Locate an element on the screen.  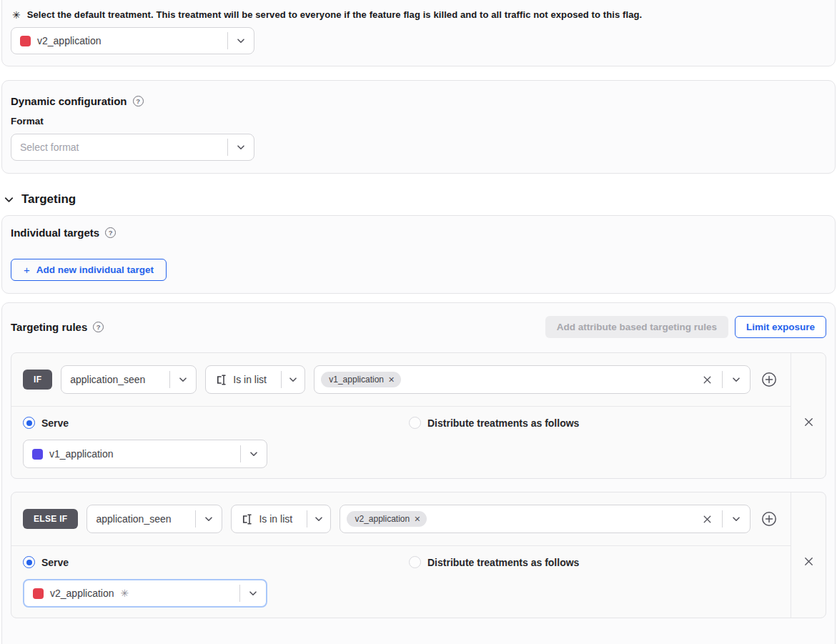
value-chip: v2_application ✕ is located at coordinates (387, 519).